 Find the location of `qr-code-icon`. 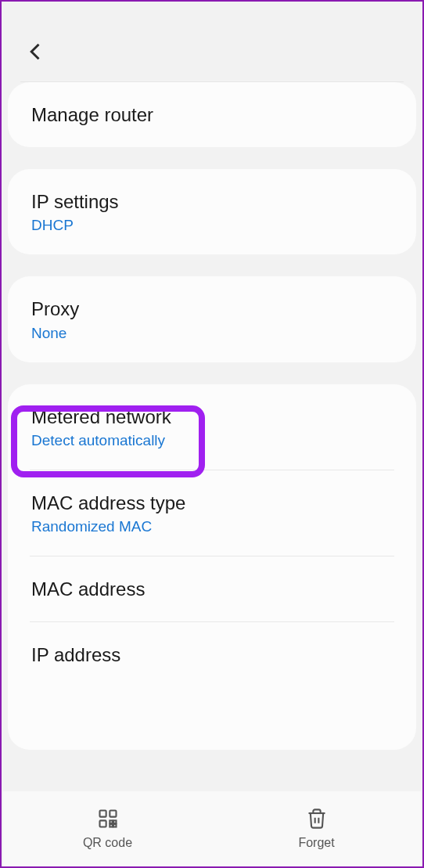

qr-code-icon is located at coordinates (108, 820).